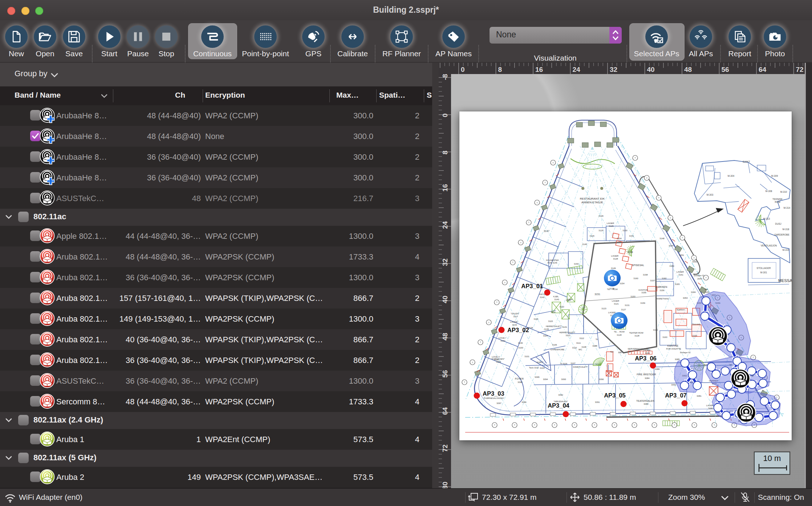  What do you see at coordinates (540, 362) in the screenshot?
I see `svg-text: SJAKT` at bounding box center [540, 362].